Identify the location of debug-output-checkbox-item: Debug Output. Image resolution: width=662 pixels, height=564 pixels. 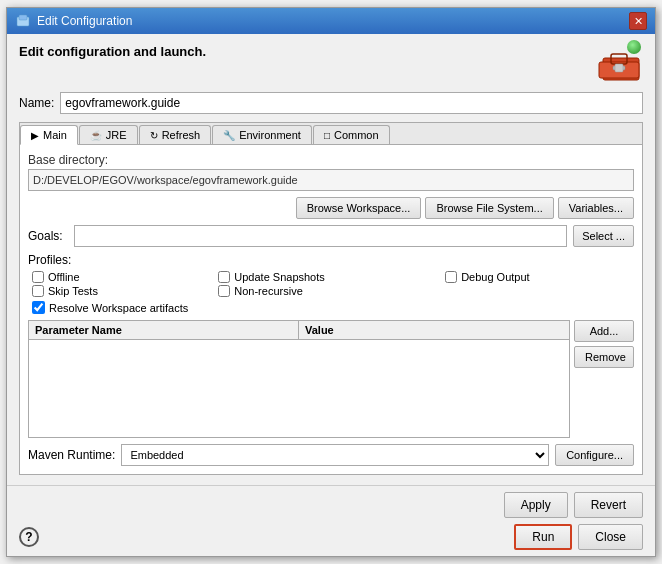
(540, 277).